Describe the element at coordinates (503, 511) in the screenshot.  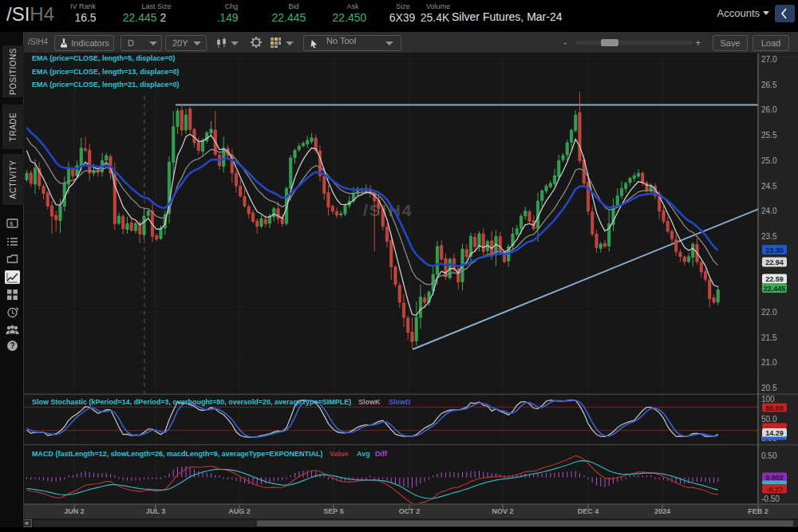
I see `svg-text: NOV 2` at that location.